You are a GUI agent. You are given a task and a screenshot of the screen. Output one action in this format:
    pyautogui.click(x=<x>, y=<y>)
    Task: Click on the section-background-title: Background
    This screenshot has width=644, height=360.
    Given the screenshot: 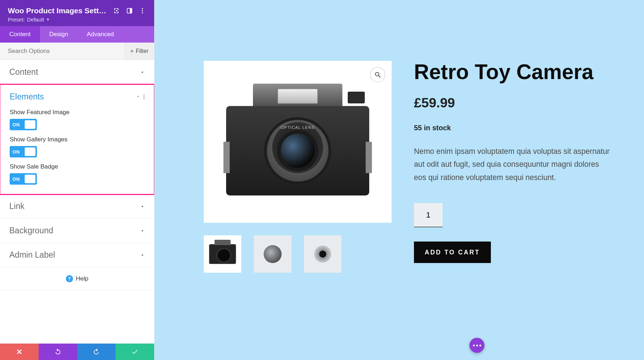 What is the action you would take?
    pyautogui.click(x=31, y=230)
    